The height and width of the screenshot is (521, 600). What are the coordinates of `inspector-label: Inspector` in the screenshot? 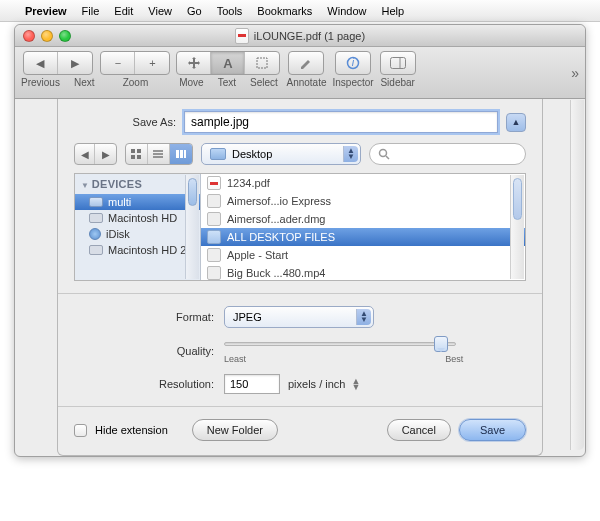 It's located at (354, 82).